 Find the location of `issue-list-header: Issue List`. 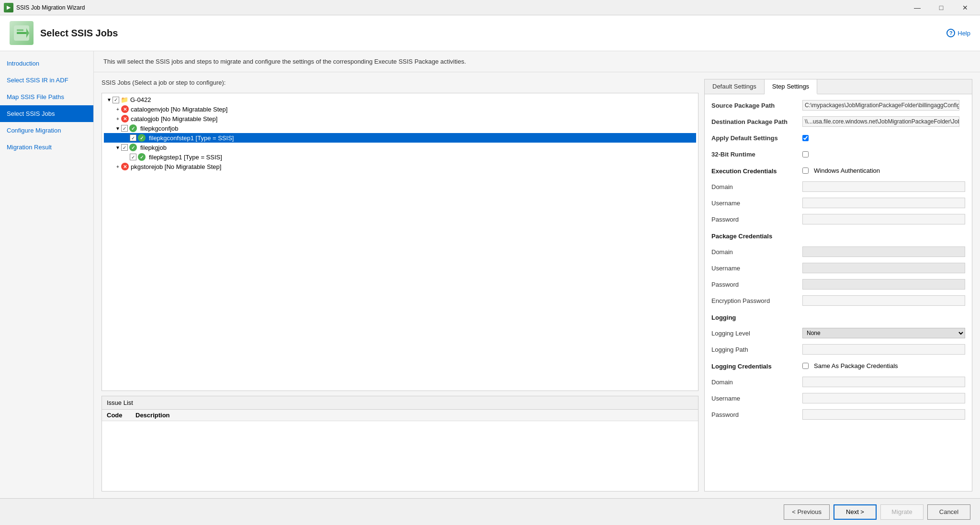

issue-list-header: Issue List is located at coordinates (400, 403).